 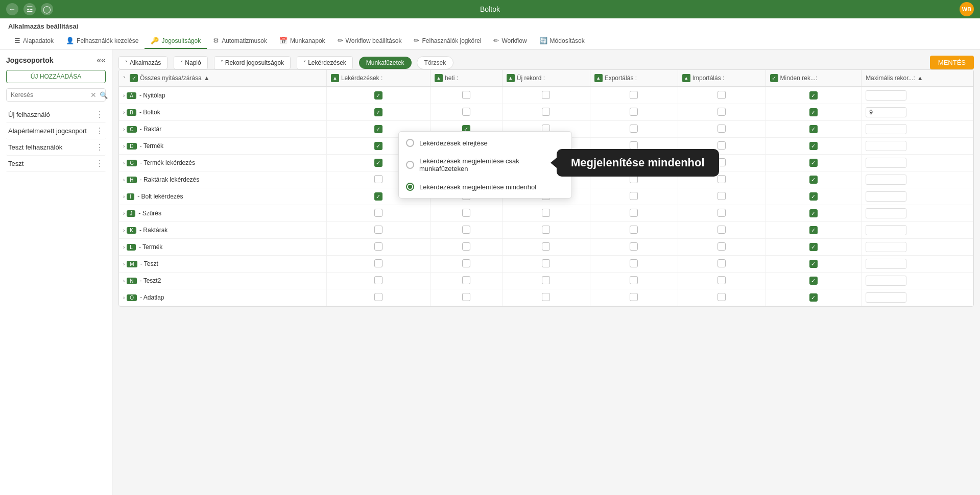 I want to click on tab-felhasznalok: 👤 Felhasználók kezelése, so click(x=102, y=41).